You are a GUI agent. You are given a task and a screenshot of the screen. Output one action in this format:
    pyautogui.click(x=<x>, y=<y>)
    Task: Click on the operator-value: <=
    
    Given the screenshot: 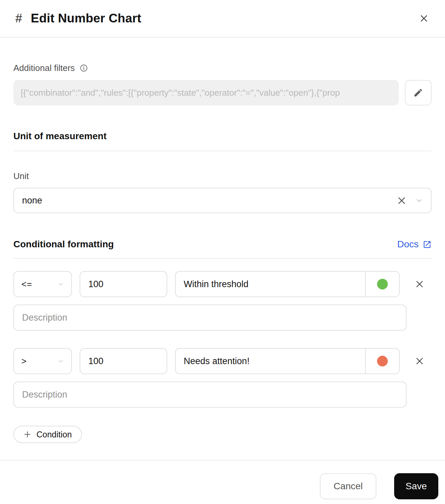 What is the action you would take?
    pyautogui.click(x=27, y=284)
    